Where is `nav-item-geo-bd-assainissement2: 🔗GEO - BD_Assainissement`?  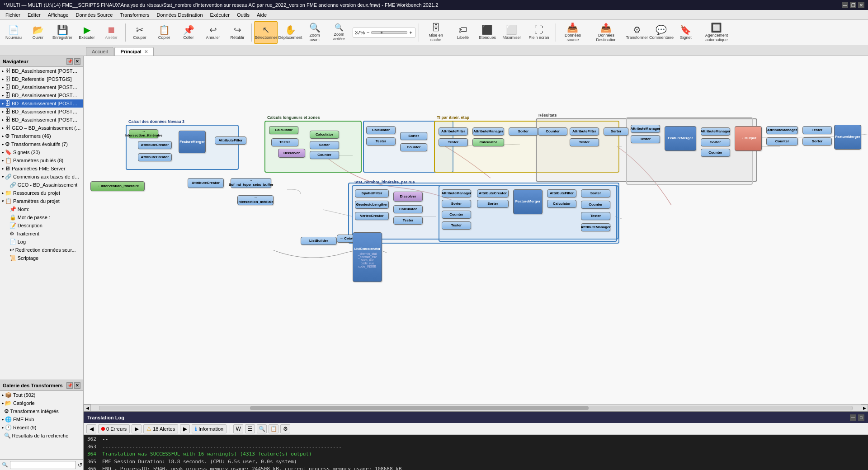
nav-item-geo-bd-assainissement2: 🔗GEO - BD_Assainissement is located at coordinates (42, 185).